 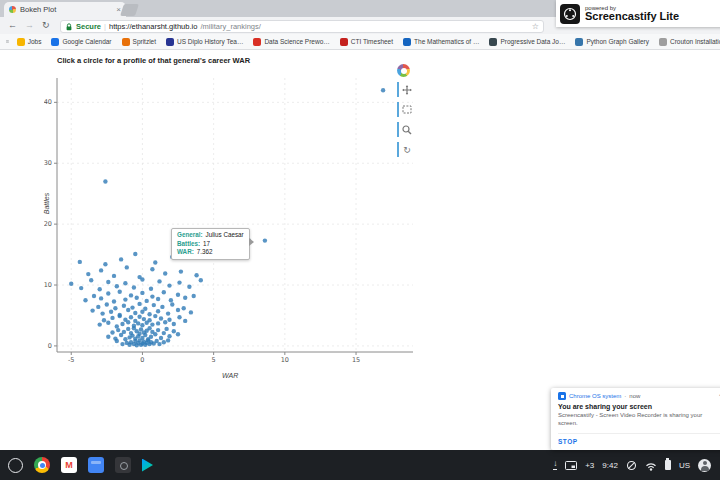 What do you see at coordinates (368, 42) in the screenshot?
I see `bookmarks-list: JobsGoogle CalendarSpritzletUS Diplo His…` at bounding box center [368, 42].